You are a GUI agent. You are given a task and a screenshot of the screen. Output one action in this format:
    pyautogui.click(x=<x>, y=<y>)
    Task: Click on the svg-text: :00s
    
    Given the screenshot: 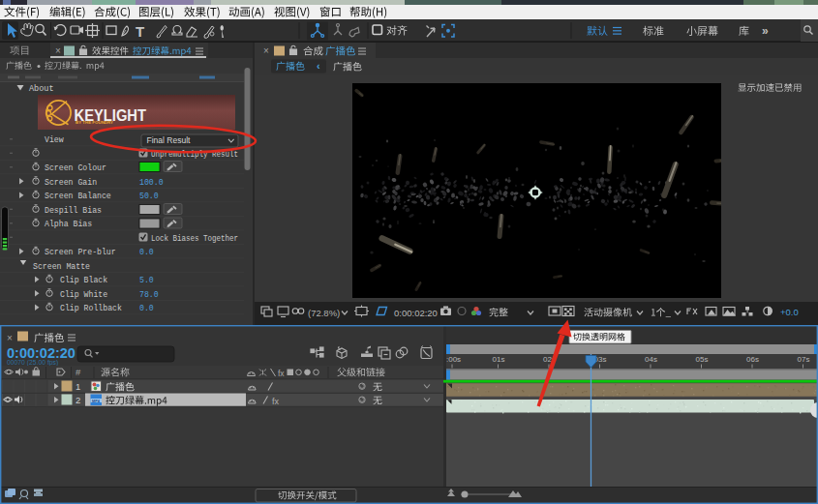 What is the action you would take?
    pyautogui.click(x=453, y=360)
    